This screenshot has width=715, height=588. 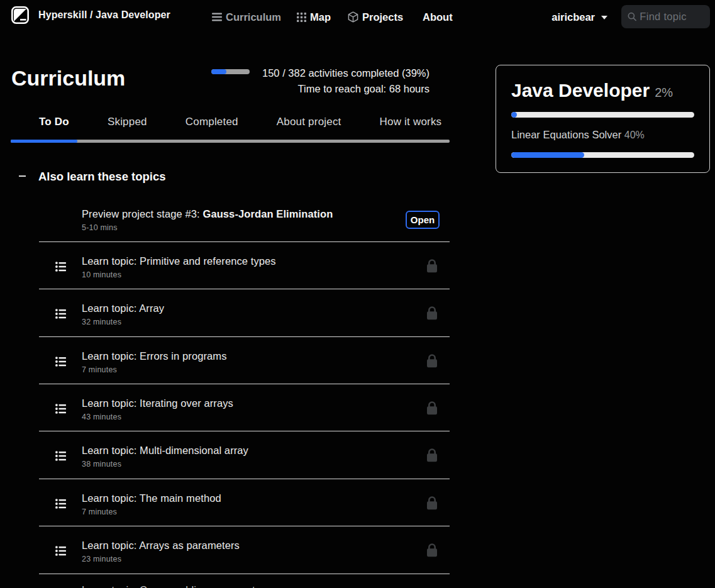 What do you see at coordinates (665, 16) in the screenshot?
I see `search-box` at bounding box center [665, 16].